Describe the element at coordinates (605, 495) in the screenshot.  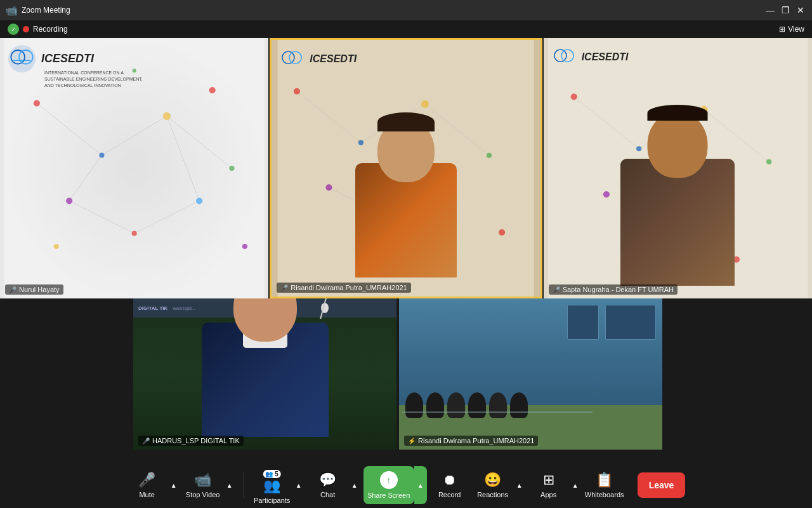
I see `whiteboards-label: Whiteboards` at that location.